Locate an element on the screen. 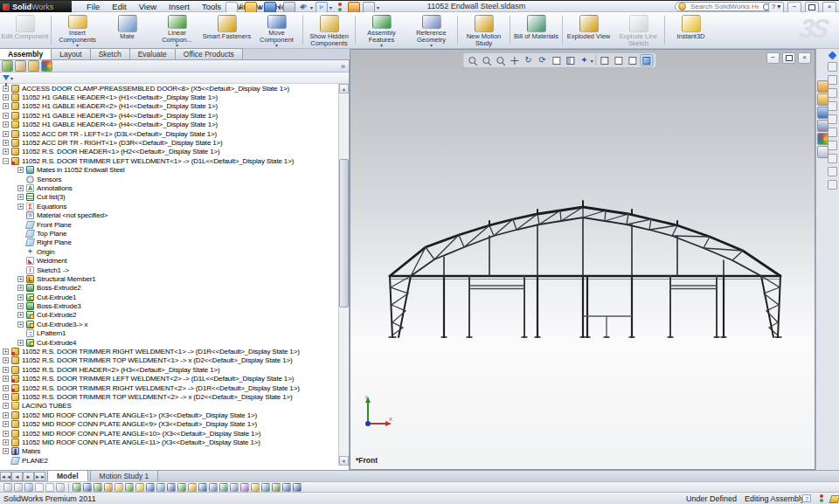  clear-all-filters-icon is located at coordinates (18, 487).